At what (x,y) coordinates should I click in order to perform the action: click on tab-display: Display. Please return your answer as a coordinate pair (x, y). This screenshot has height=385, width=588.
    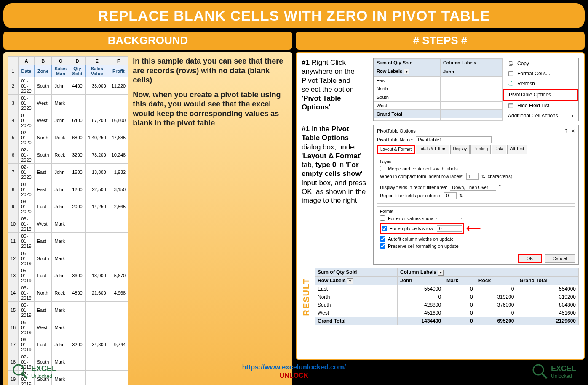
    Looking at the image, I should click on (460, 149).